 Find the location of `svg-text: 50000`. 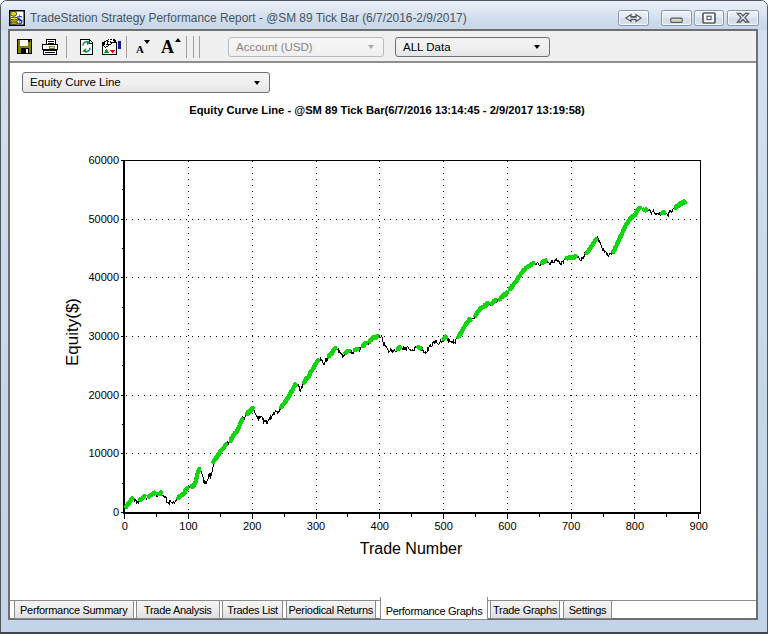

svg-text: 50000 is located at coordinates (104, 219).